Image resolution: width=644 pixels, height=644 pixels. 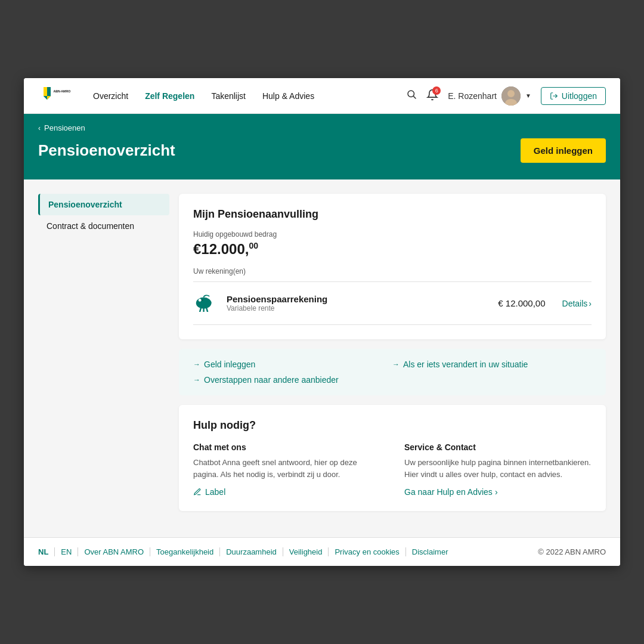 I want to click on footer-link-veiligheid: Veiligheid, so click(x=306, y=552).